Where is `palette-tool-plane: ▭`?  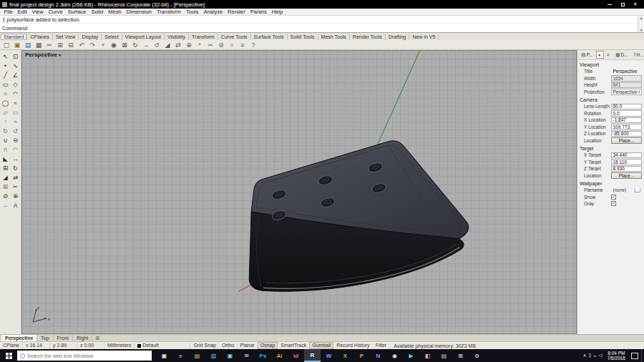 palette-tool-plane: ▭ is located at coordinates (16, 112).